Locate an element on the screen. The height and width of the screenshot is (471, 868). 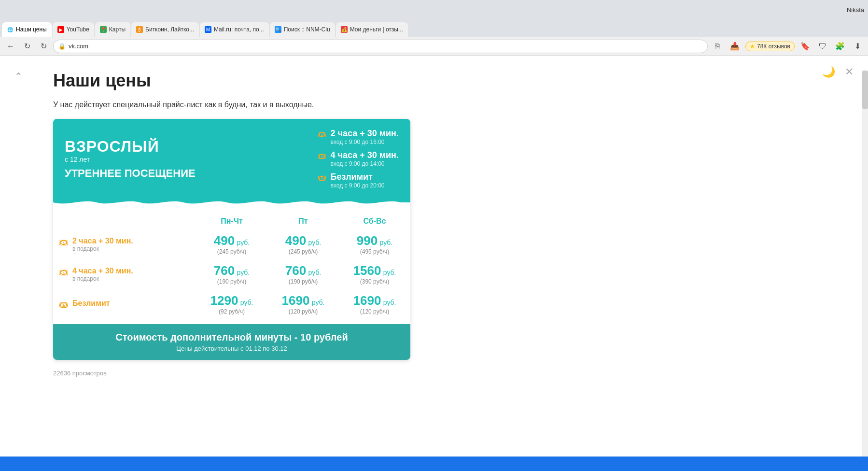
bookmark-button: 🔖 is located at coordinates (805, 46).